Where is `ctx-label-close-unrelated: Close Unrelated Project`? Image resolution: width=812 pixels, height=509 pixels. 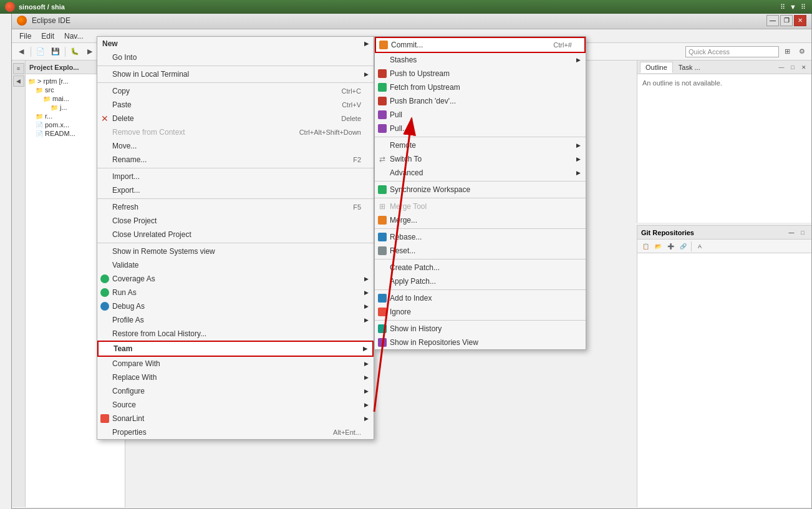
ctx-label-close-unrelated: Close Unrelated Project is located at coordinates (152, 235).